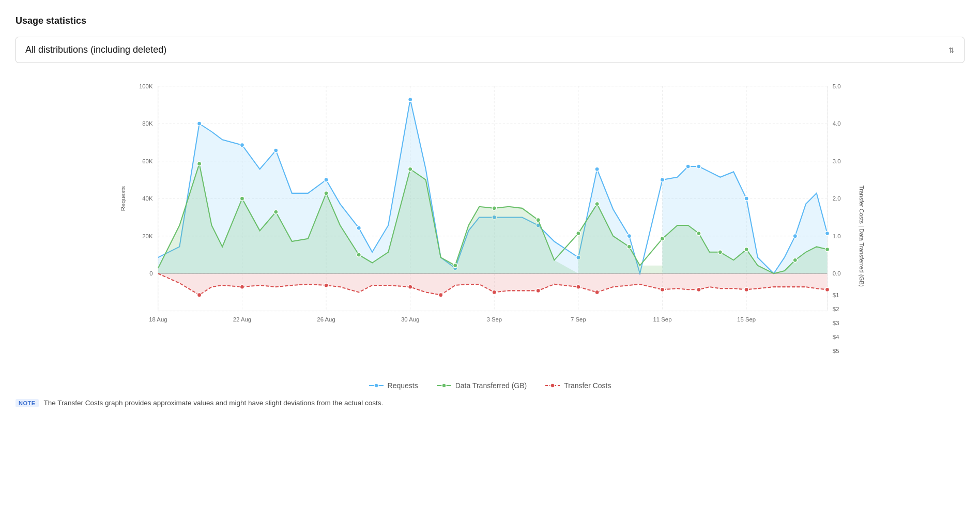 The image size is (980, 522). Describe the element at coordinates (836, 309) in the screenshot. I see `svg-text: $2` at that location.